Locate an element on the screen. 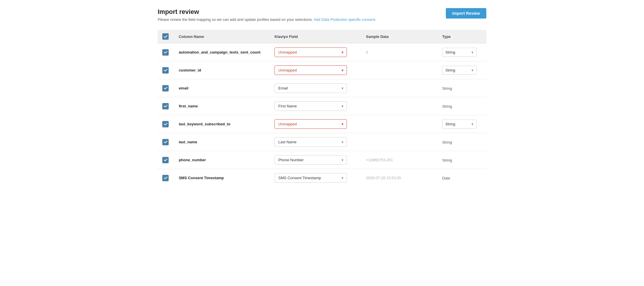 The height and width of the screenshot is (286, 644). col-header-sample-data: Sample Data is located at coordinates (399, 36).